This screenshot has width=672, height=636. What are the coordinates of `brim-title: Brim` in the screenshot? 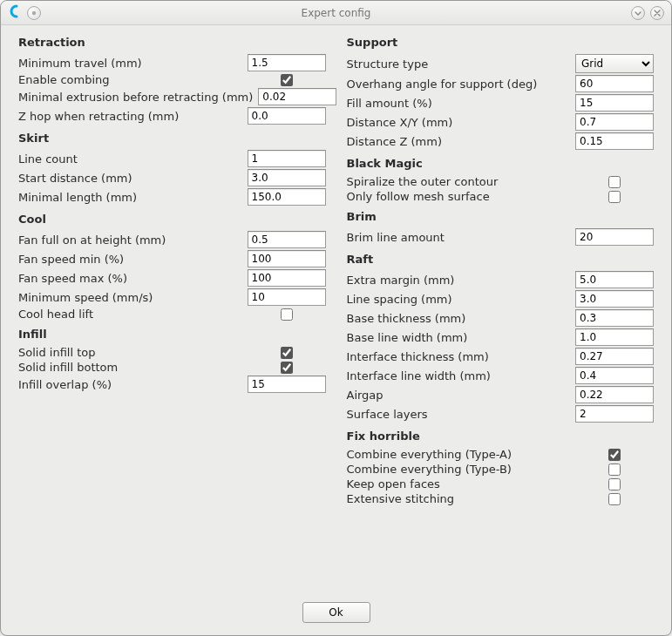 It's located at (500, 216).